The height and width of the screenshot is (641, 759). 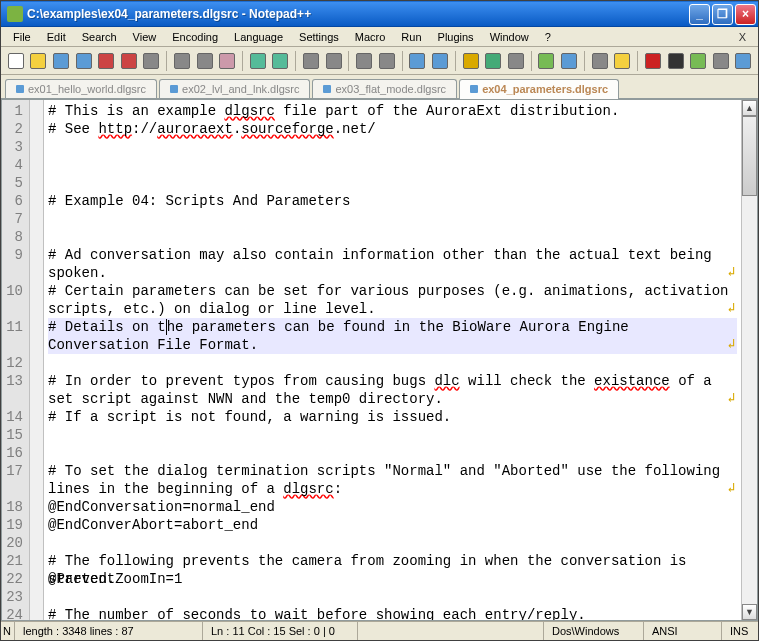 I want to click on folder-button, so click(x=623, y=61).